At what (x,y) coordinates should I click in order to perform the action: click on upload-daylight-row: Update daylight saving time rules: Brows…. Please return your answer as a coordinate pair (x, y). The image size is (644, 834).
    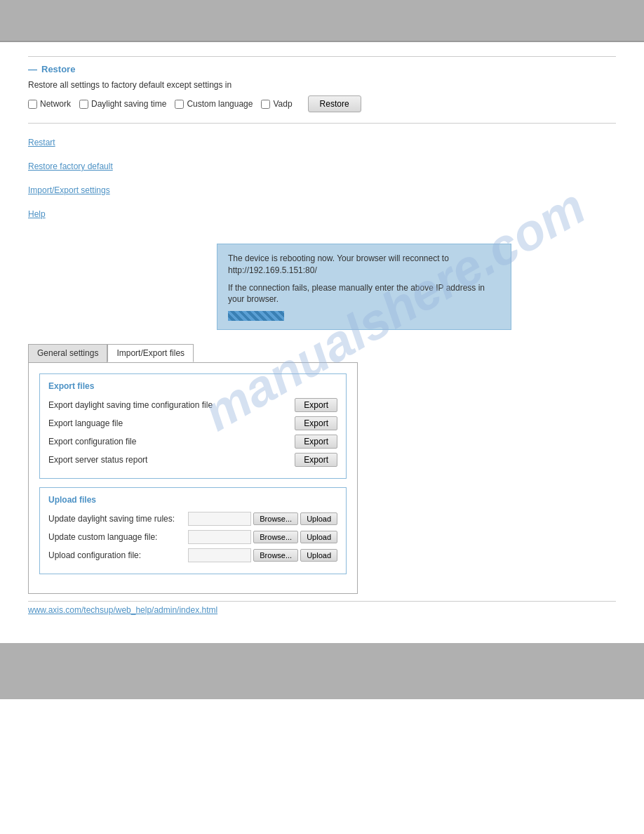
    Looking at the image, I should click on (193, 519).